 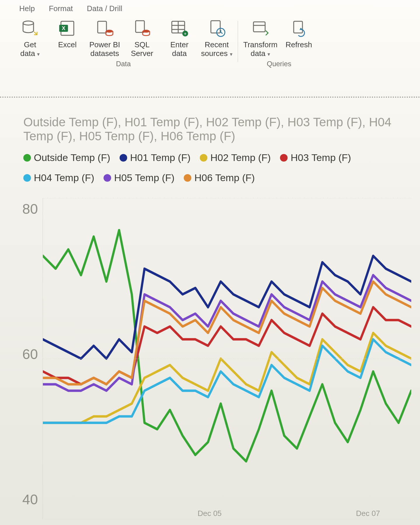 I want to click on legend-label: Outside Temp (F), so click(x=72, y=158).